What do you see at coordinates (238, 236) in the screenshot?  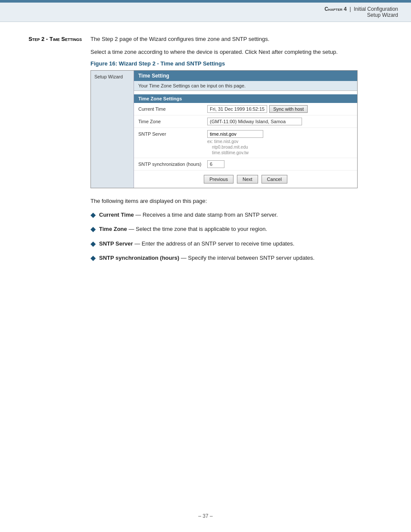 I see `bullet-list: ◆ Current Time — Receives a time and dat…` at bounding box center [238, 236].